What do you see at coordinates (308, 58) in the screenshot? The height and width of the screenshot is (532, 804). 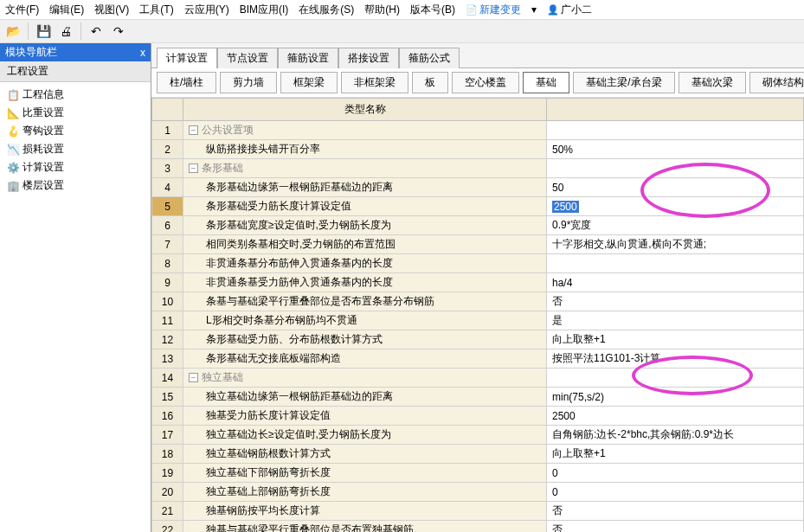 I see `tab-2: 箍筋设置` at bounding box center [308, 58].